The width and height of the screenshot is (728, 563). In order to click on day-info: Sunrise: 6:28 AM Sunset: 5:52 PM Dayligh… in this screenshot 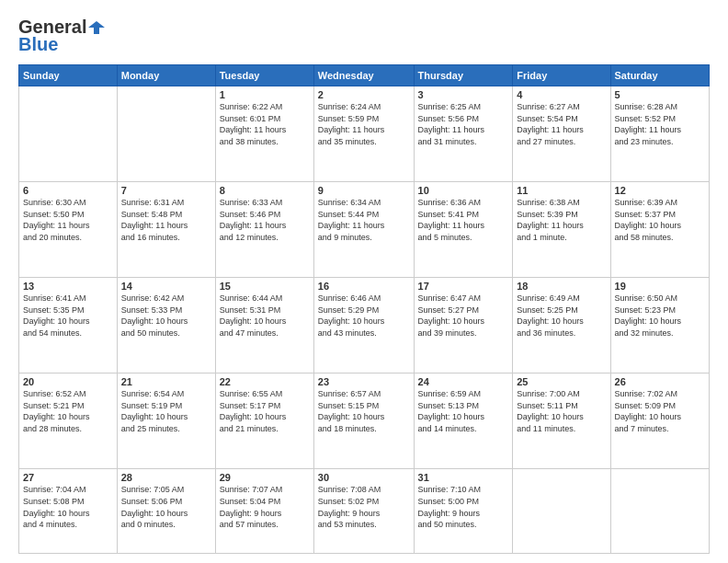, I will do `click(660, 124)`.